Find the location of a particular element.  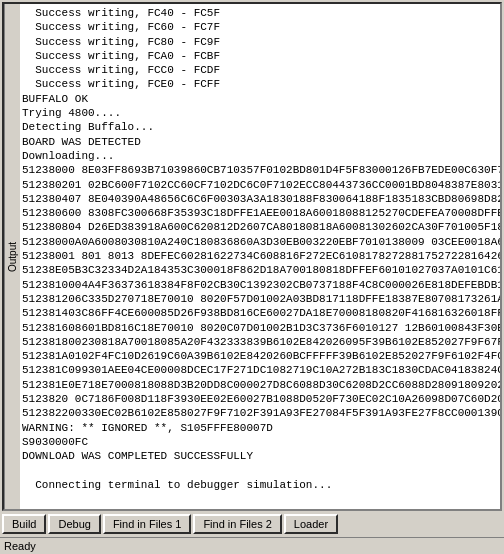

output-side-label: Output is located at coordinates (12, 256).